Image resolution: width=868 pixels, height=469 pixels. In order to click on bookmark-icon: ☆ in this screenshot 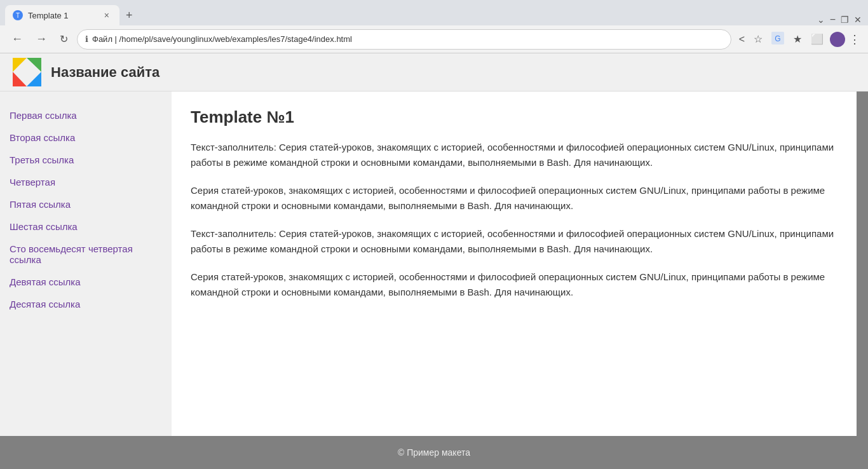, I will do `click(758, 39)`.